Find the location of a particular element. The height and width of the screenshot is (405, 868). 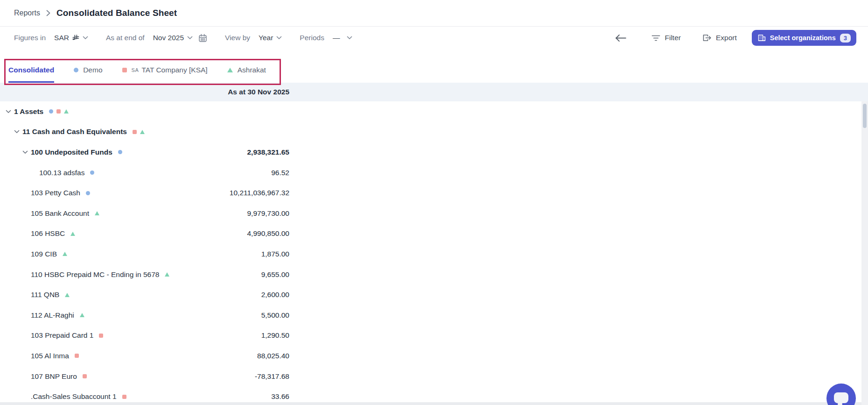

account-name: 100.13 adsfas is located at coordinates (62, 173).